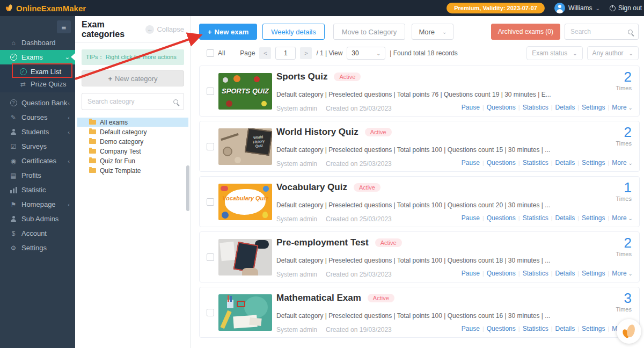 This screenshot has height=348, width=644. I want to click on sign-out-button: Sign out, so click(626, 8).